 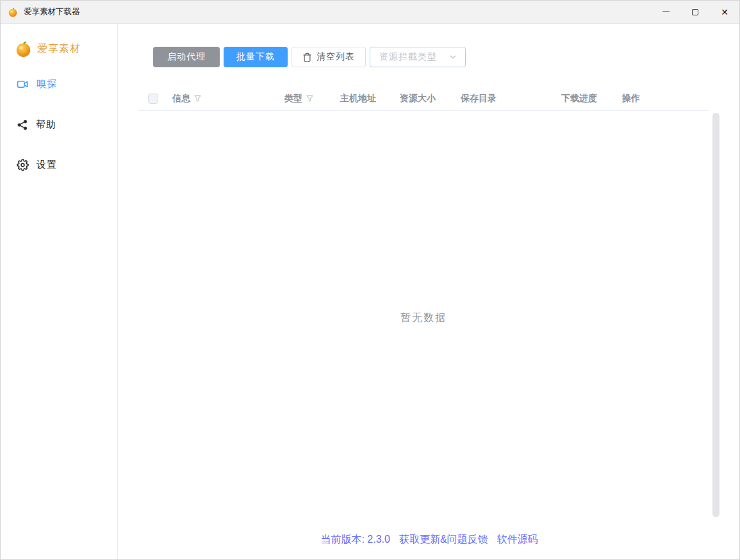 What do you see at coordinates (695, 12) in the screenshot?
I see `maximize-button` at bounding box center [695, 12].